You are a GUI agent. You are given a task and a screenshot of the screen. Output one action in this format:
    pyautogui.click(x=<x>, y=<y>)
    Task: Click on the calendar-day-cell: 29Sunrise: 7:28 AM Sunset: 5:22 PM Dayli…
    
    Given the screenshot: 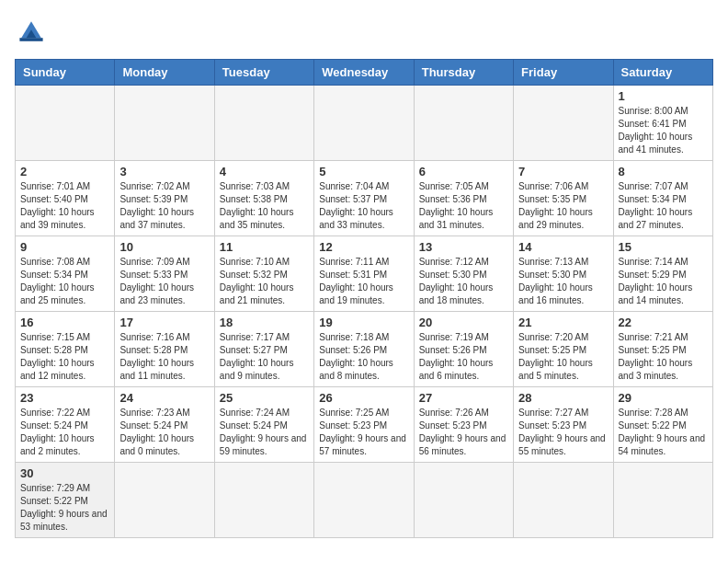 What is the action you would take?
    pyautogui.click(x=663, y=425)
    